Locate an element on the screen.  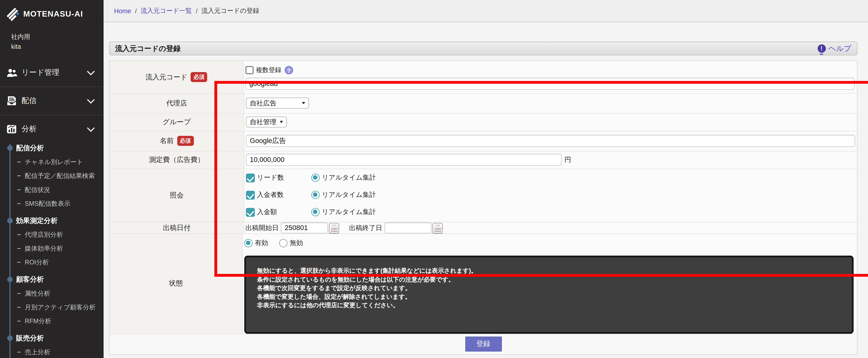
submenu-section-0: 配信分析 is located at coordinates (52, 148).